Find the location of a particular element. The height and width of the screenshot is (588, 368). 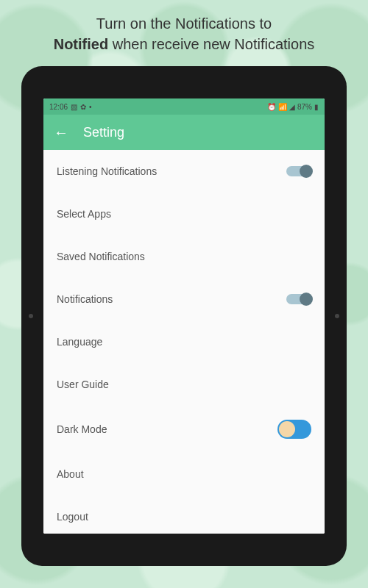

setting-about: About is located at coordinates (184, 474).